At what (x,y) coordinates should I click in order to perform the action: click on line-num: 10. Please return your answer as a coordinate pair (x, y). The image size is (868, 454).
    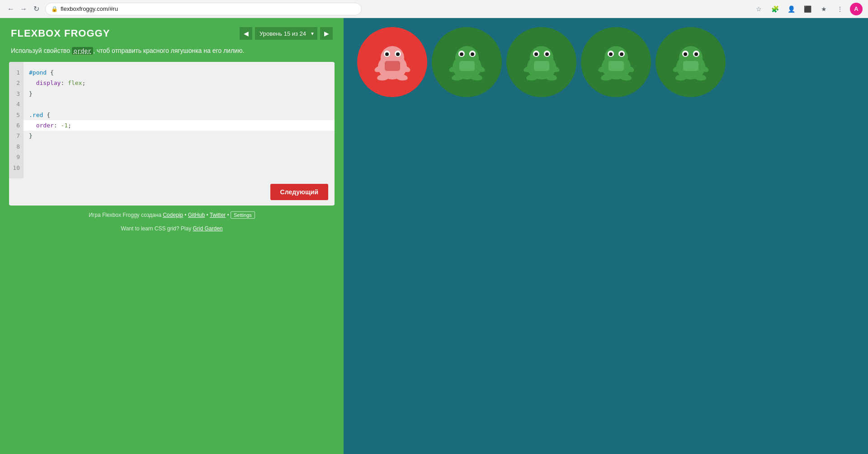
    Looking at the image, I should click on (16, 168).